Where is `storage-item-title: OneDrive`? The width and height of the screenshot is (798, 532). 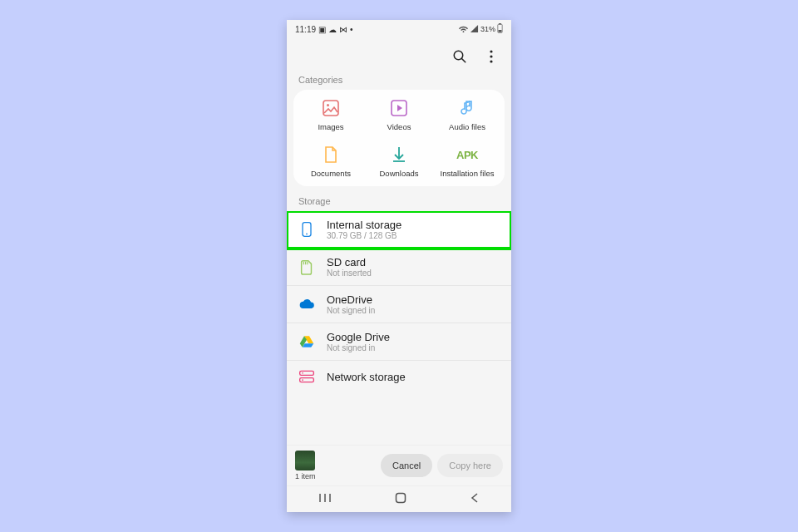 storage-item-title: OneDrive is located at coordinates (351, 299).